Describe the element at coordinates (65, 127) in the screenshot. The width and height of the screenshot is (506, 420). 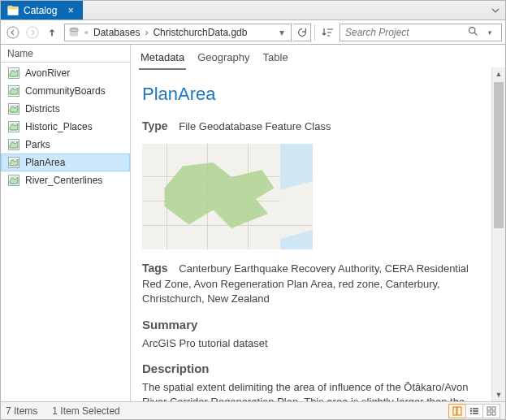
I see `item-list: AvonRiverCommunityBoardsDistrictsHistori…` at that location.